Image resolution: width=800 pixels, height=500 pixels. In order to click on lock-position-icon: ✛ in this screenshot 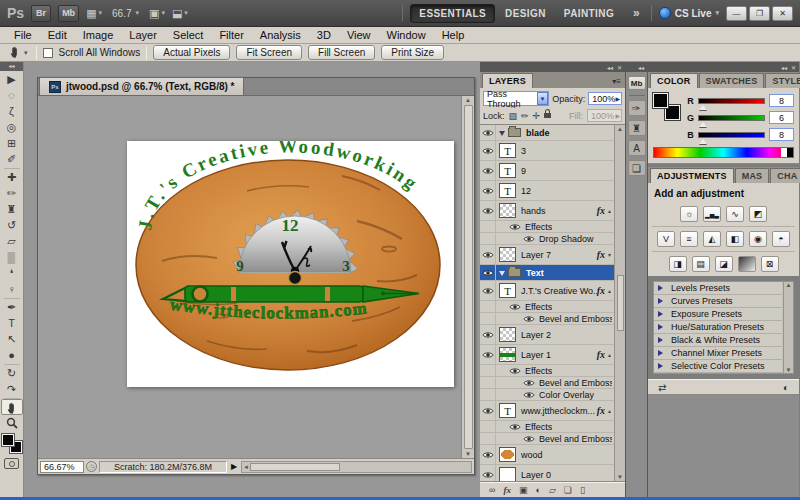, I will do `click(537, 116)`.